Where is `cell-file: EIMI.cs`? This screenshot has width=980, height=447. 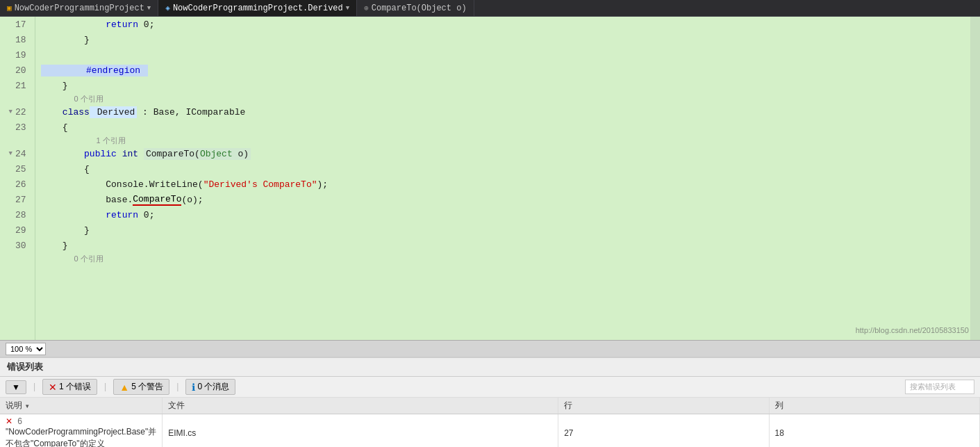 cell-file: EIMI.cs is located at coordinates (360, 431).